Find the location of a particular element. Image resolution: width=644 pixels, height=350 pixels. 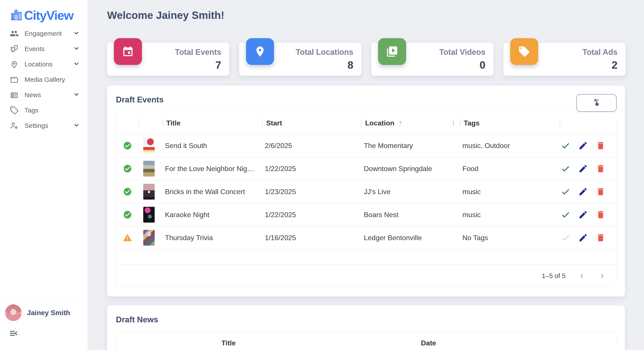

header-start: Start is located at coordinates (312, 123).